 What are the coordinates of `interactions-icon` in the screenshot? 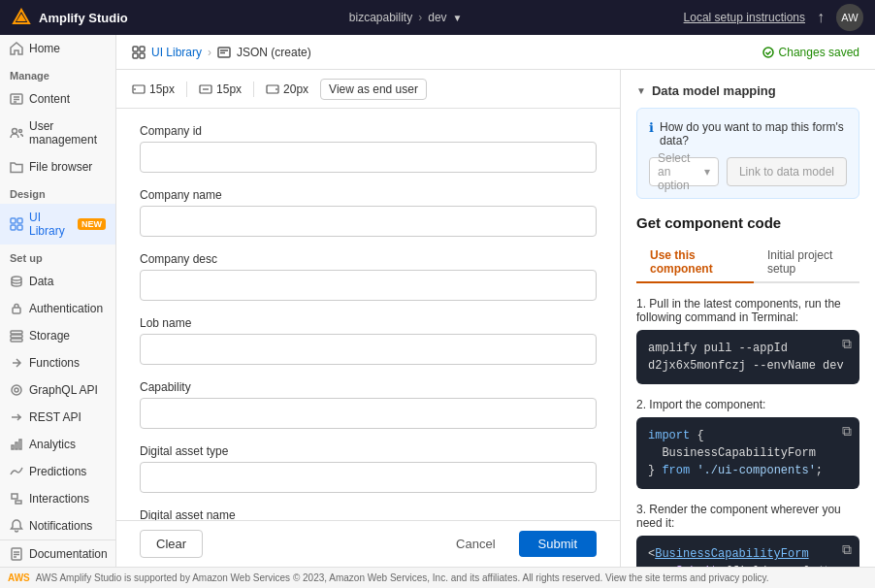 It's located at (16, 499).